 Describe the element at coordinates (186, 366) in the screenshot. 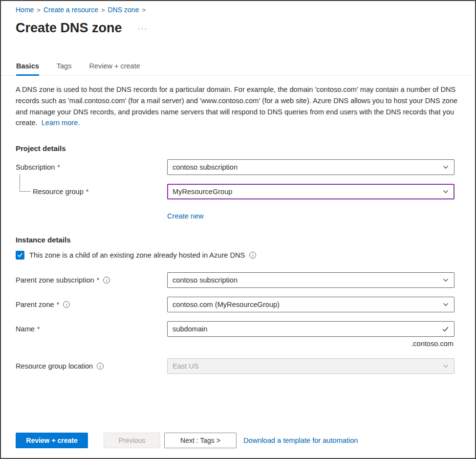

I see `resource-group-location-value: East US` at that location.